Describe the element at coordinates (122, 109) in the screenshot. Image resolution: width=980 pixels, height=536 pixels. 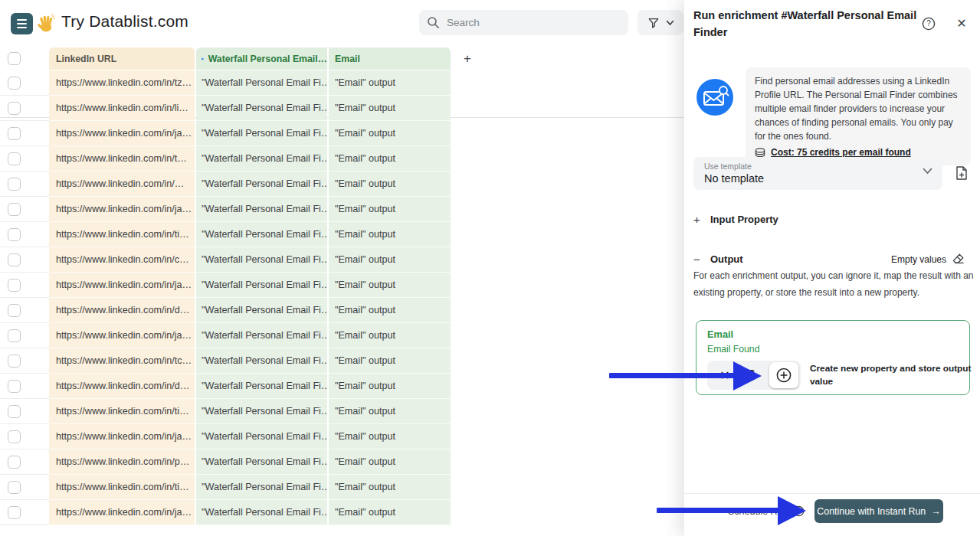
I see `cell-linkedin-url: https://www.linkedin.com/in/li…` at that location.